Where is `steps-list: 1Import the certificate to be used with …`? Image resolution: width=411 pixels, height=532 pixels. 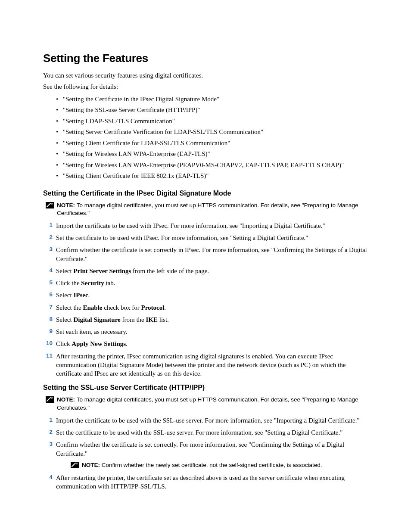
steps-list: 1Import the certificate to be used with … is located at coordinates (206, 454).